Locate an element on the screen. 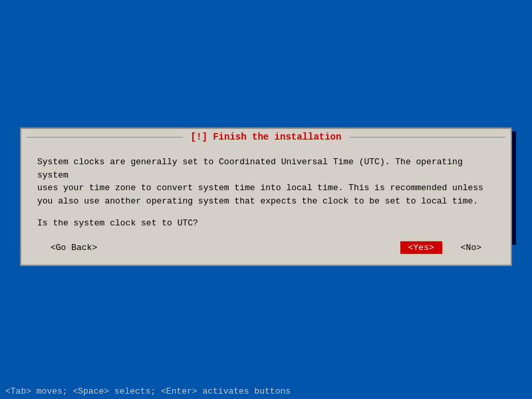  dialog-title-bar: [!] Finish the installation is located at coordinates (266, 137).